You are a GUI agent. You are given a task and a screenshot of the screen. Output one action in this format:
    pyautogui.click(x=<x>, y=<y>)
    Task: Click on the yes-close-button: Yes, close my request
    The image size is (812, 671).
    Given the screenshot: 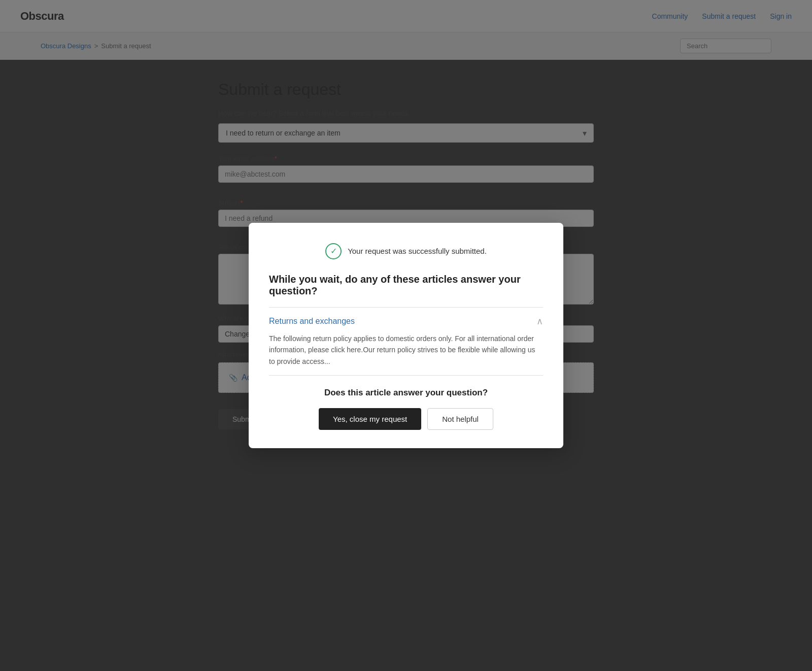 What is the action you would take?
    pyautogui.click(x=370, y=419)
    